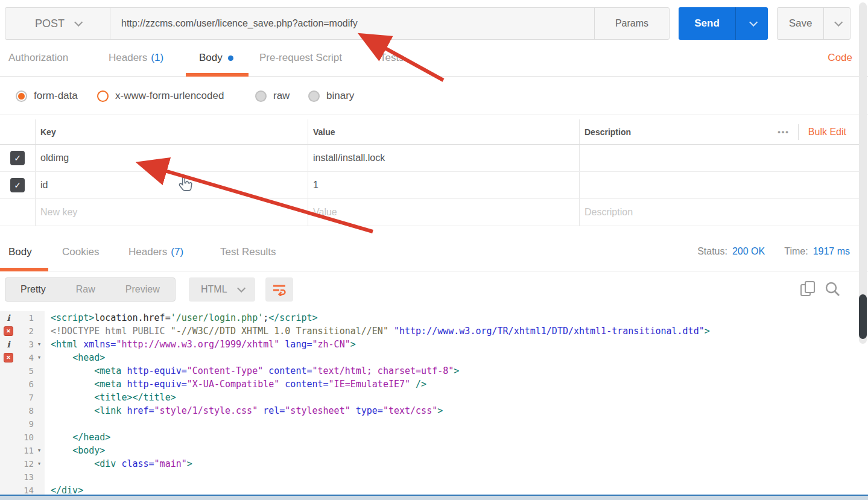 The image size is (868, 500). What do you see at coordinates (157, 58) in the screenshot?
I see `headers-count-badge: (1)` at bounding box center [157, 58].